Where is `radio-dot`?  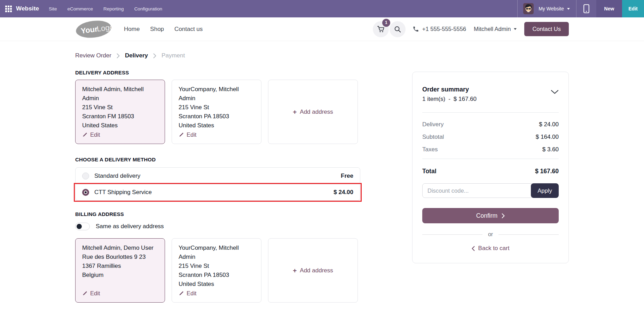 radio-dot is located at coordinates (86, 192).